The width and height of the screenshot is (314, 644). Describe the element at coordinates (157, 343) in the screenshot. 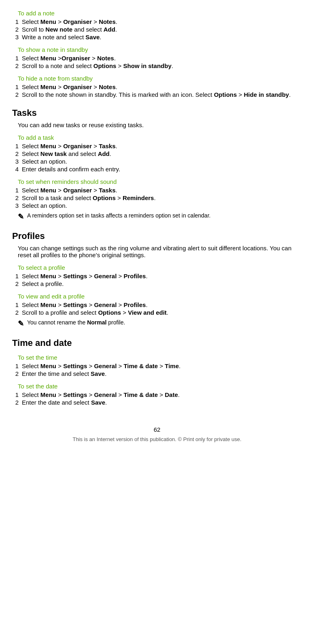

I see `timedate-heading: Time and date` at that location.